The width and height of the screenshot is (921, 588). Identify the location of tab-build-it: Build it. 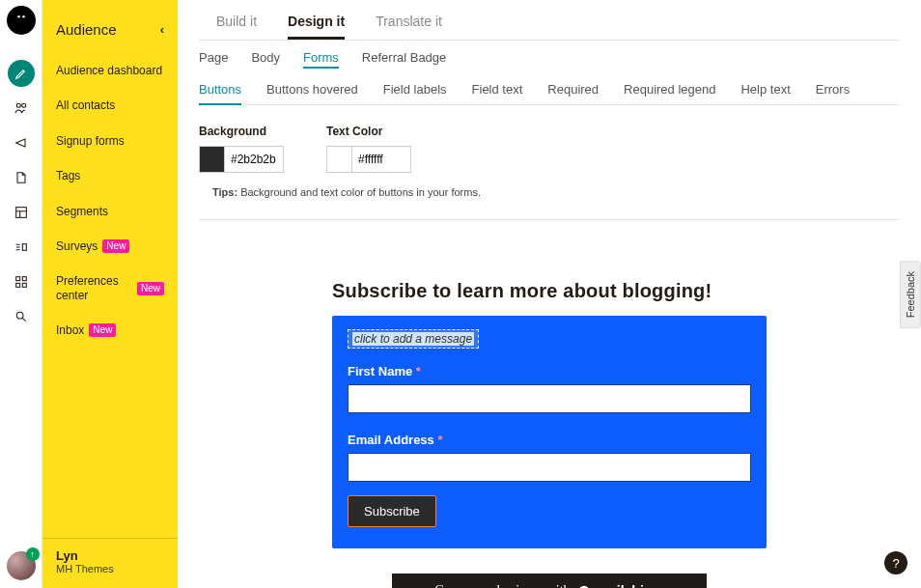
(237, 23).